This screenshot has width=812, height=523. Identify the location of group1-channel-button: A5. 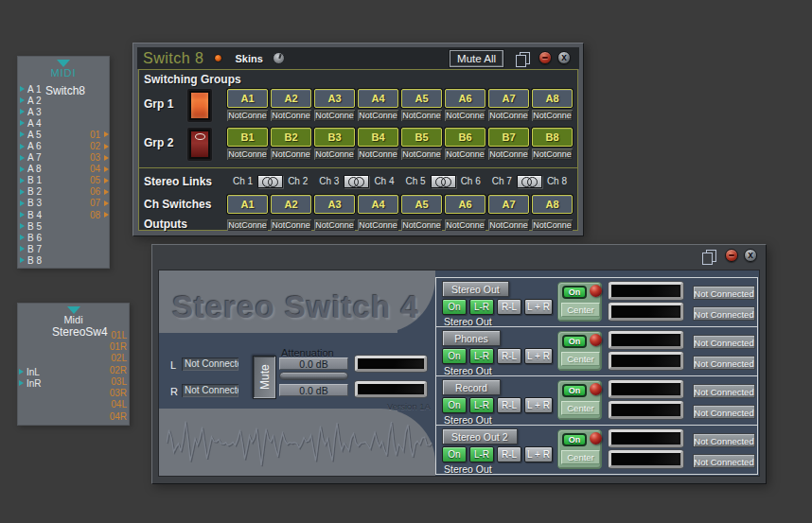
(422, 98).